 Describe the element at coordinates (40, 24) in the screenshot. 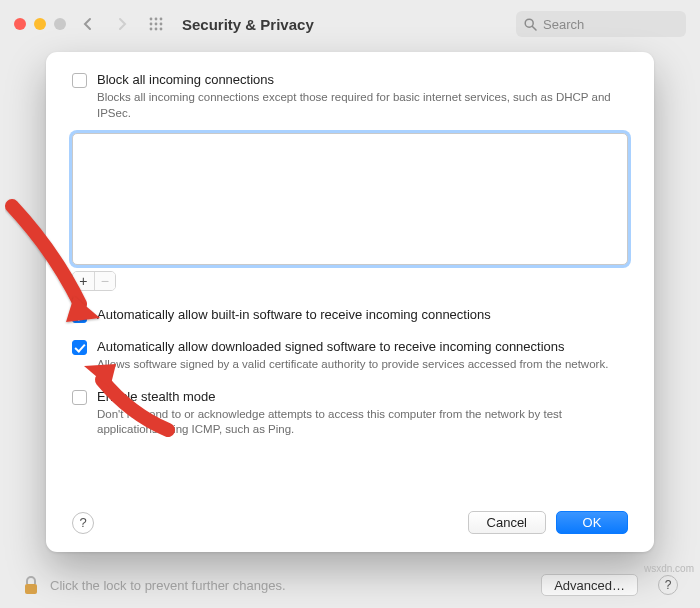

I see `minimize-window-button` at that location.